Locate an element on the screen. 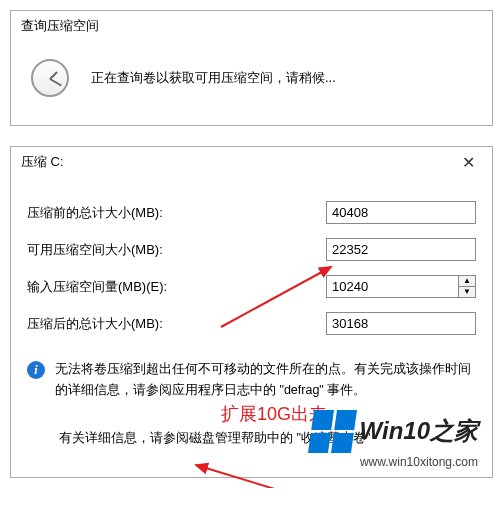 This screenshot has width=503, height=527. row-total-after: 压缩后的总计大小(MB): is located at coordinates (252, 324).